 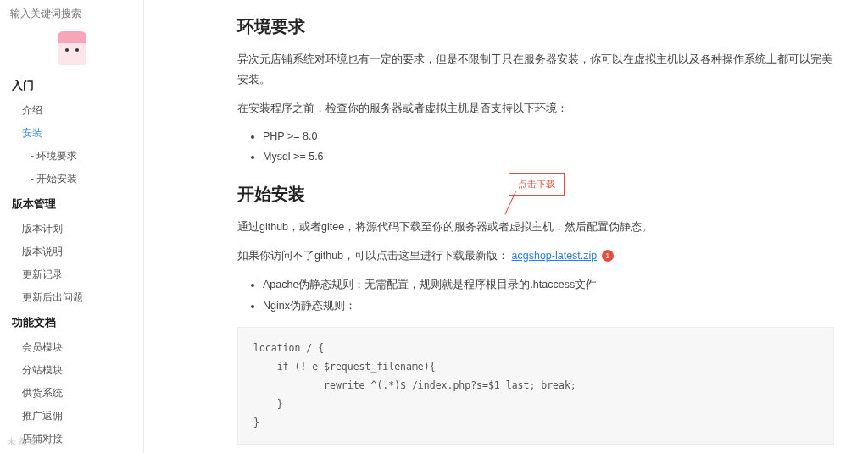 What do you see at coordinates (536, 296) in the screenshot?
I see `rewrite-notes: Apache伪静态规则：无需配置，规则就是程序根目录的.htaccess文件 N…` at bounding box center [536, 296].